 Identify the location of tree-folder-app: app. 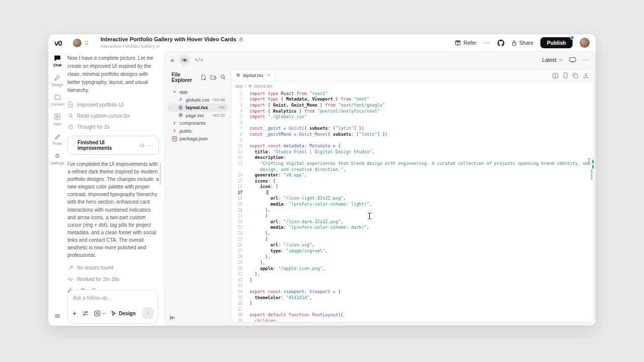
(198, 92).